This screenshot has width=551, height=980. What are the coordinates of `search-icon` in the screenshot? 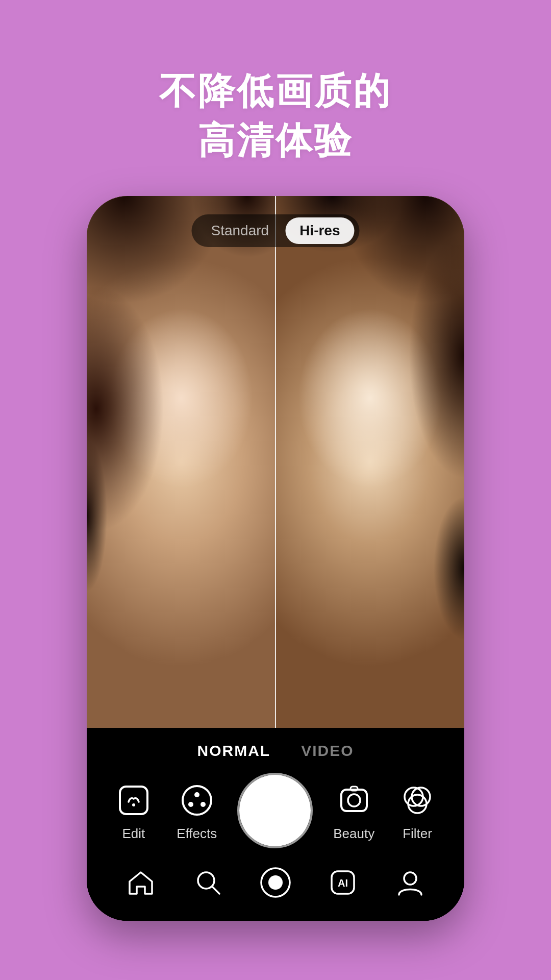 It's located at (208, 883).